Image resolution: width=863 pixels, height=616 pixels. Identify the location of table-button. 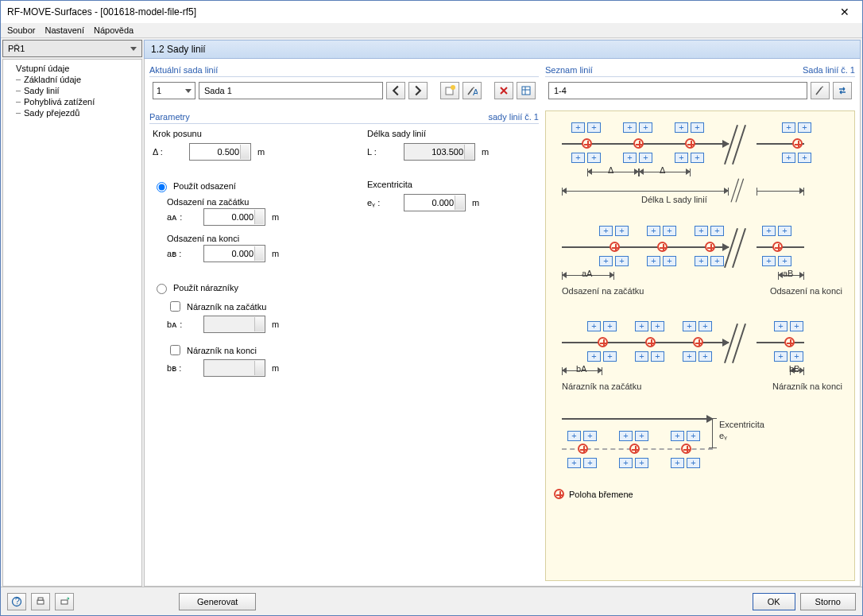
(526, 91).